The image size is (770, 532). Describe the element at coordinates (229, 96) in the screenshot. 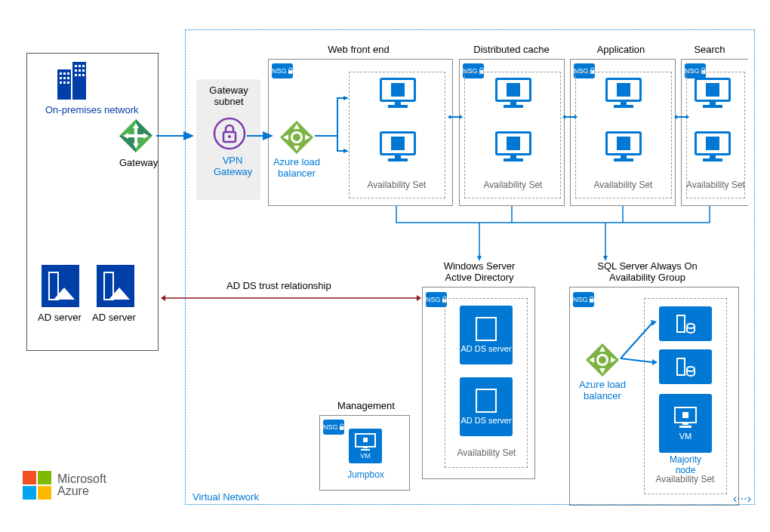

I see `gateway-subnet-title: Gateway subnet` at that location.